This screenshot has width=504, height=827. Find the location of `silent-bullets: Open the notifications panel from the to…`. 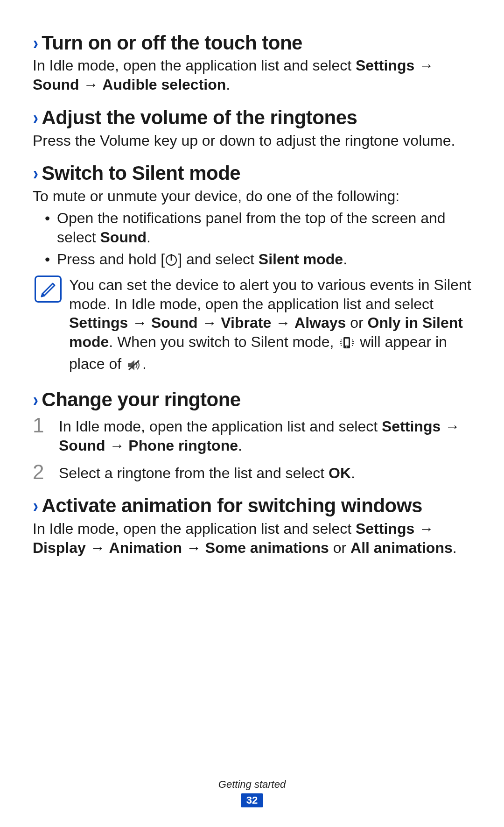

silent-bullets: Open the notifications panel from the to… is located at coordinates (252, 239).